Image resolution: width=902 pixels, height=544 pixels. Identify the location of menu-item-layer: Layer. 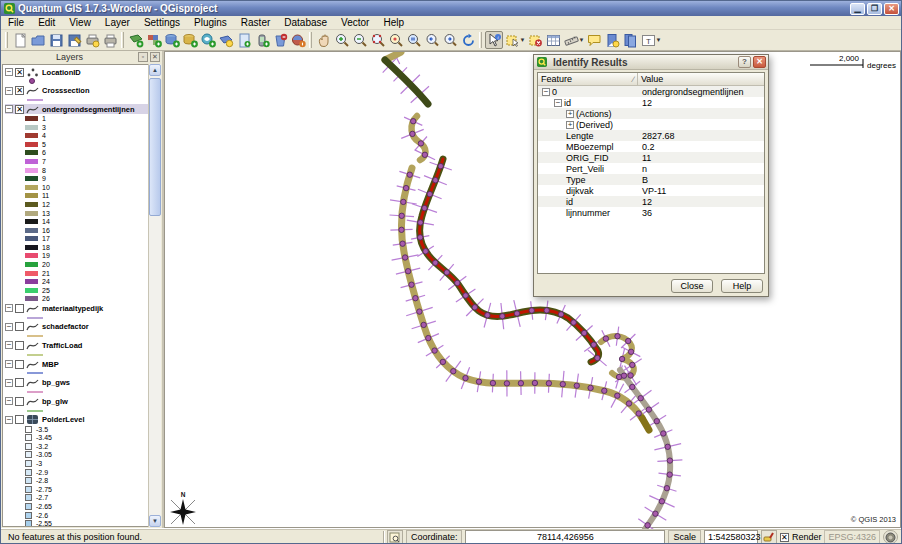
(118, 22).